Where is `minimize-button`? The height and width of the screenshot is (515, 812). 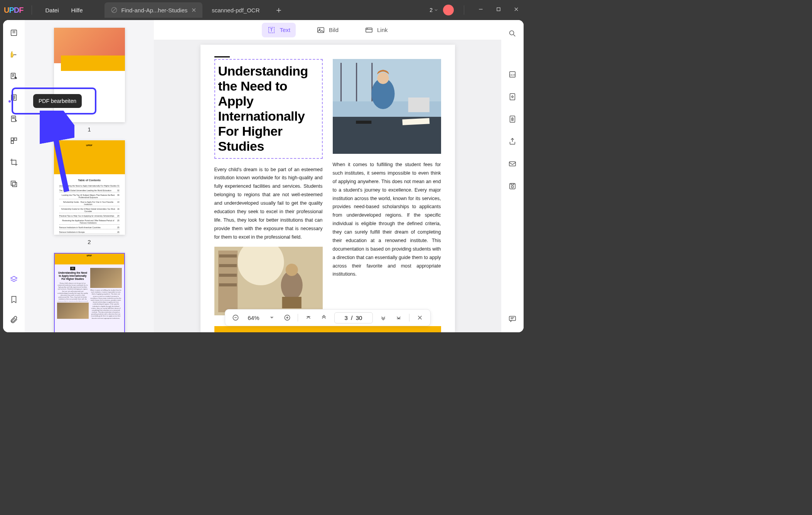 minimize-button is located at coordinates (481, 10).